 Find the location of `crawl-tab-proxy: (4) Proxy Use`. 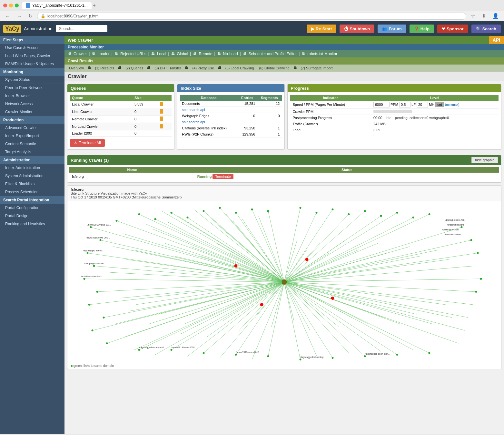

crawl-tab-proxy: (4) Proxy Use is located at coordinates (203, 68).